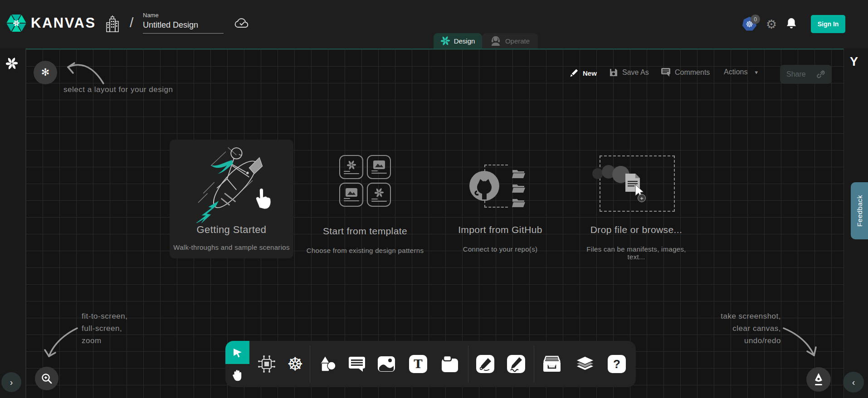  Describe the element at coordinates (16, 23) in the screenshot. I see `kanvas-logo-icon` at that location.